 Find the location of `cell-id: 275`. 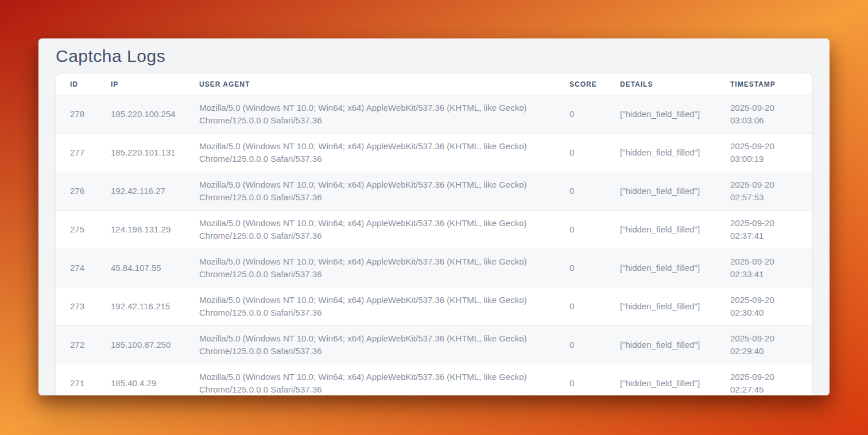

cell-id: 275 is located at coordinates (76, 230).